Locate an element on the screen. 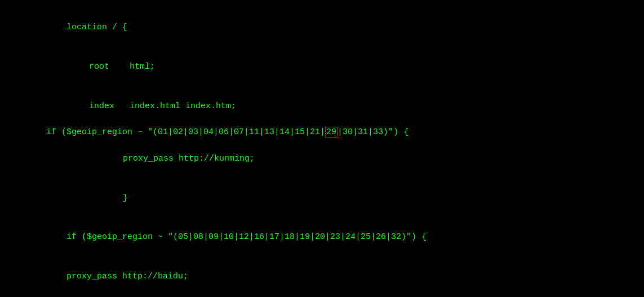 This screenshot has width=644, height=297. geoip-line-2: if ($geoip_region ~ "(05|08|09|10|12|16|… is located at coordinates (322, 237).